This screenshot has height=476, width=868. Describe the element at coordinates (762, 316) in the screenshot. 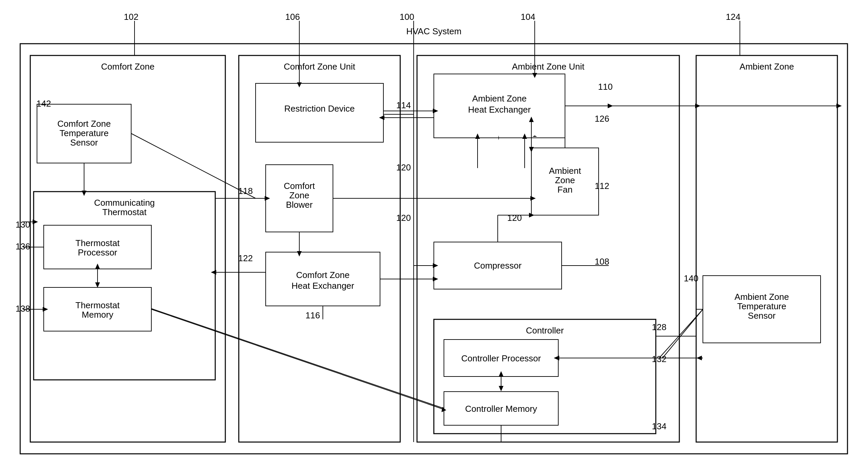

I see `az-temp-sensor-label3: Sensor` at that location.